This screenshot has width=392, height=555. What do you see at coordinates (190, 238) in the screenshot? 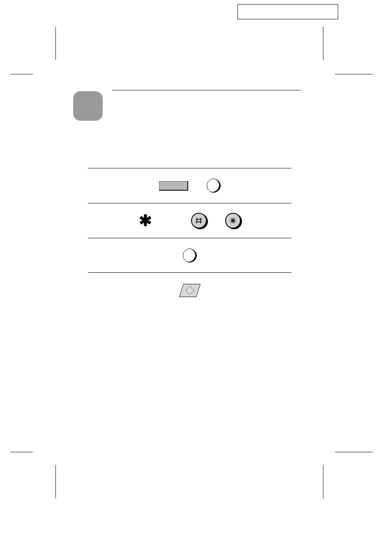
I see `settings-table: ✱` at bounding box center [190, 238].